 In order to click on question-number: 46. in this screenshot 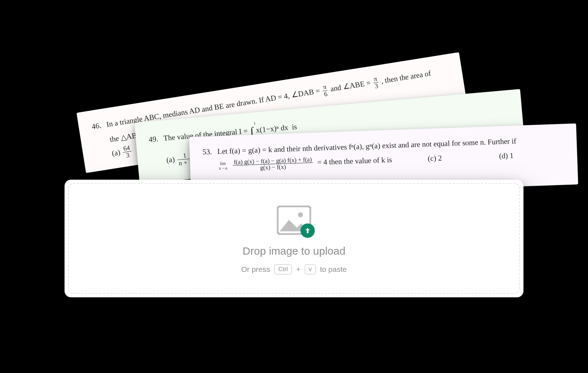, I will do `click(97, 126)`.